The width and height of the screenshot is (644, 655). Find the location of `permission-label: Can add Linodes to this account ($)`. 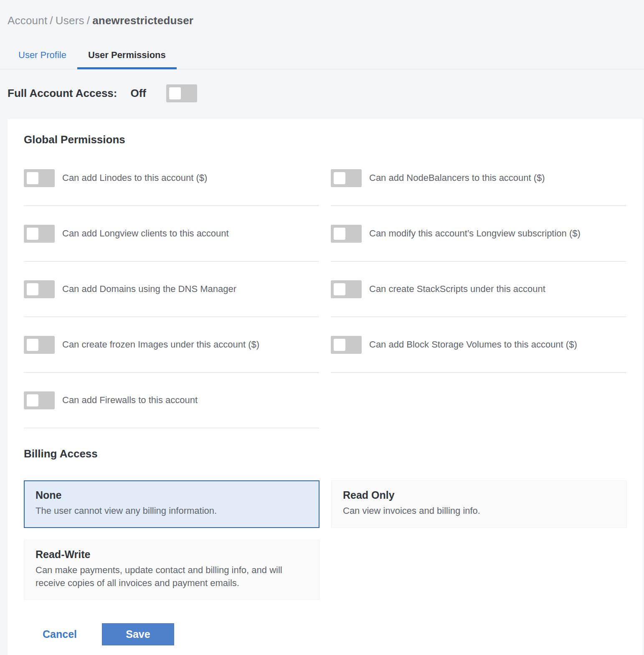

permission-label: Can add Linodes to this account ($) is located at coordinates (134, 178).